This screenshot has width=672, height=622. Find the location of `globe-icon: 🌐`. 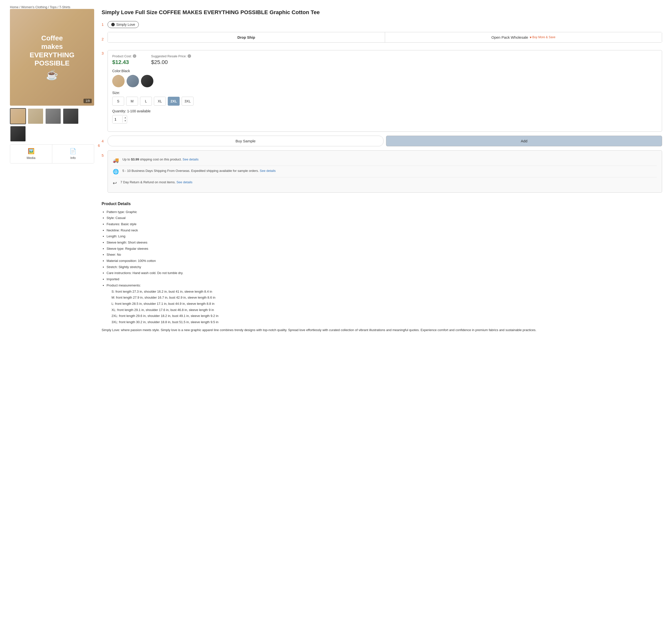

globe-icon: 🌐 is located at coordinates (116, 172).